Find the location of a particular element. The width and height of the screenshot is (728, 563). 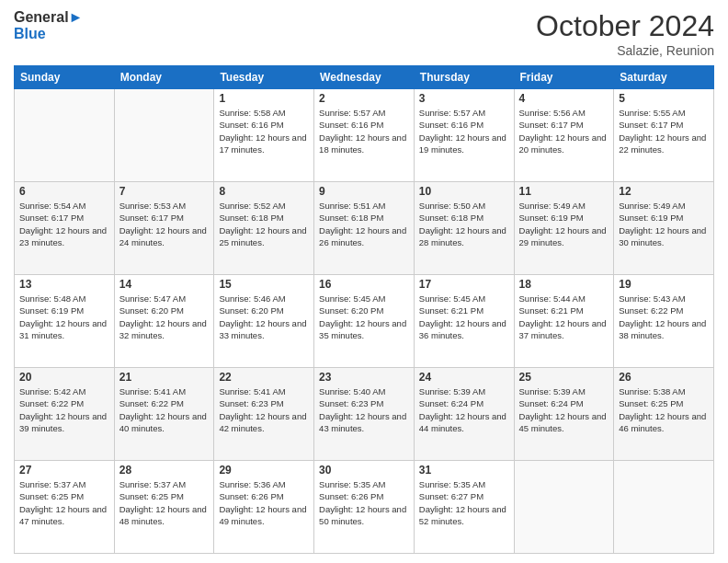

day-number: 24 is located at coordinates (464, 377).